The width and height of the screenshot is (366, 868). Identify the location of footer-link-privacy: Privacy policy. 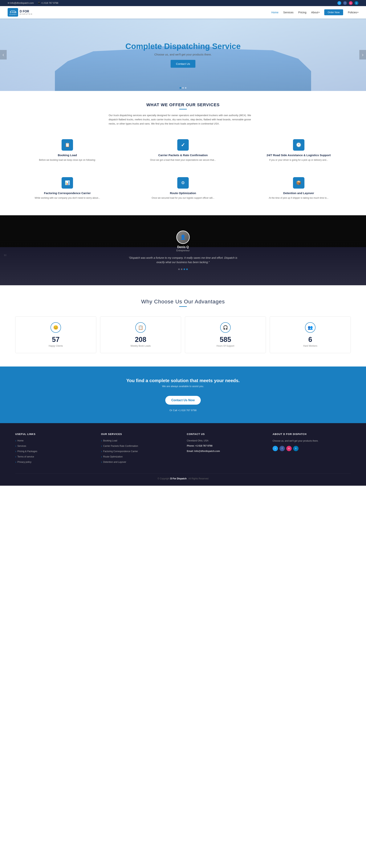
(54, 462).